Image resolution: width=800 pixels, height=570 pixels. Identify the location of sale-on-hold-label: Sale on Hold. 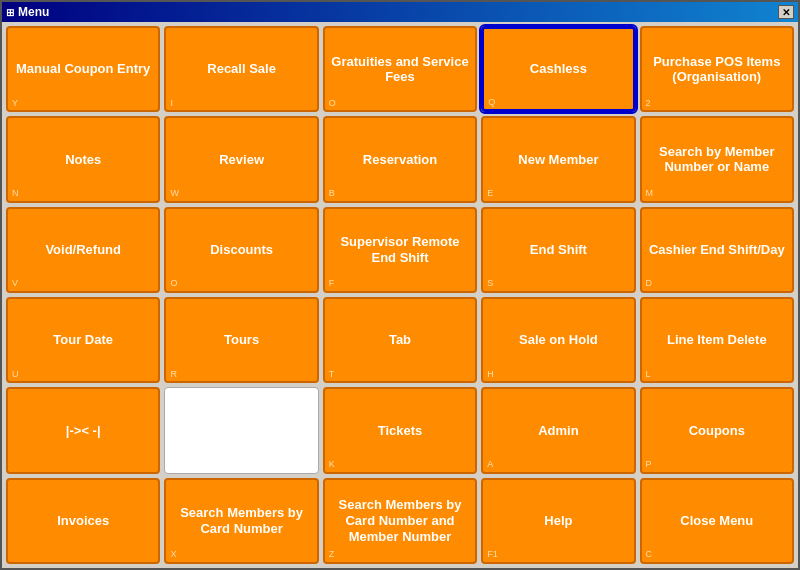
(558, 340).